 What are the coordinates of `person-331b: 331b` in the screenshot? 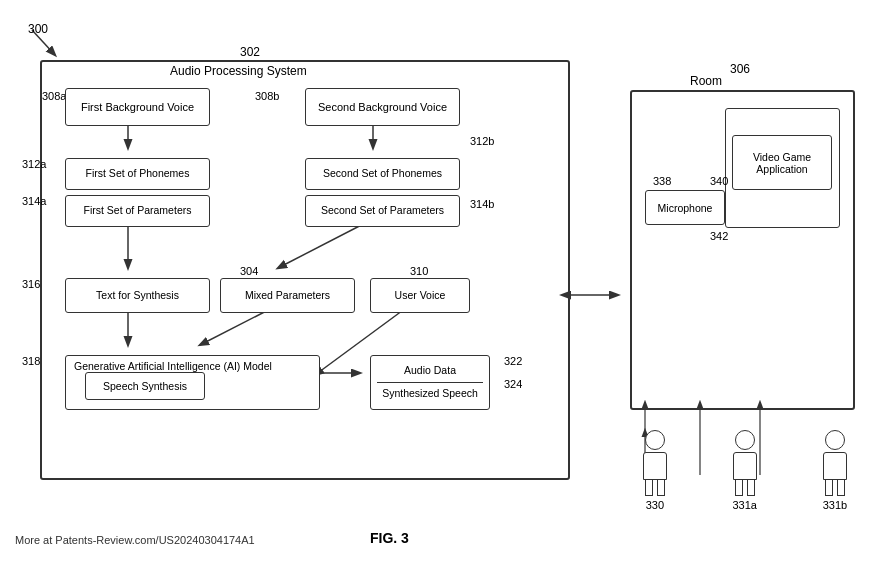 It's located at (835, 470).